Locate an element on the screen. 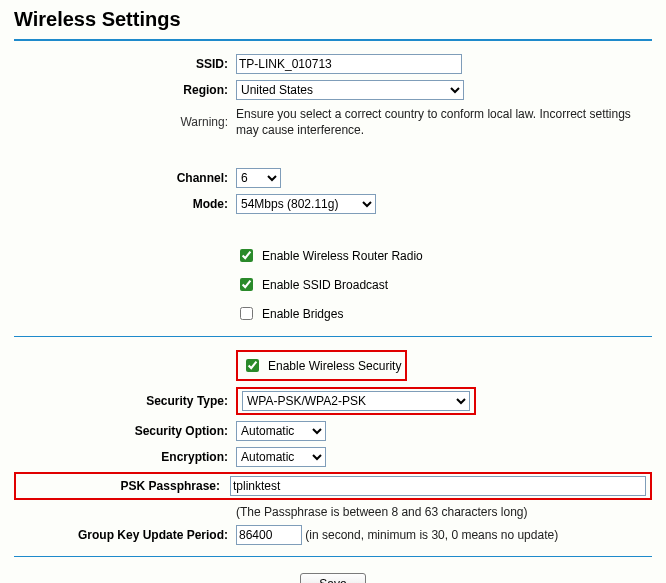 The image size is (666, 583). ssid-input is located at coordinates (349, 64).